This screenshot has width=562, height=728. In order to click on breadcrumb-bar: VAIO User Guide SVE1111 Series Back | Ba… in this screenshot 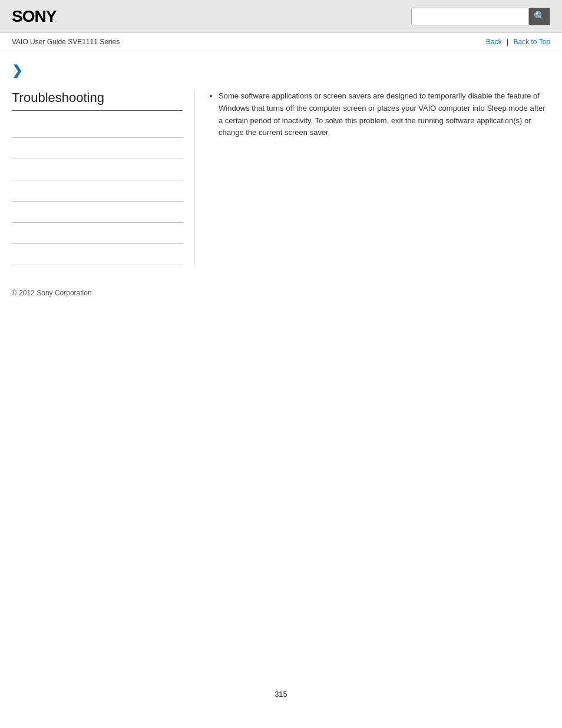, I will do `click(281, 42)`.